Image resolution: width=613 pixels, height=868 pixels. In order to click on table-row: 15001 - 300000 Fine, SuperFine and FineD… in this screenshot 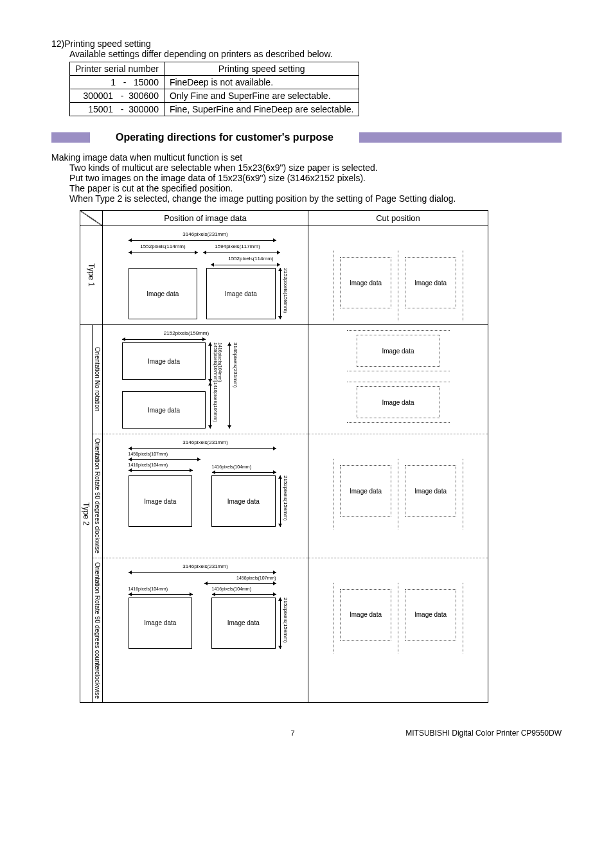, I will do `click(215, 109)`.